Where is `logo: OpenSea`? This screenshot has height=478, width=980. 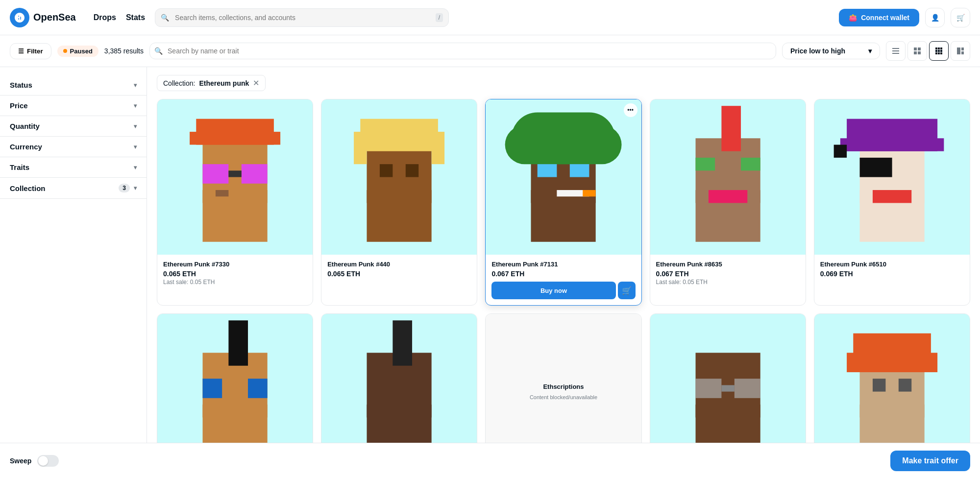
logo: OpenSea is located at coordinates (43, 18).